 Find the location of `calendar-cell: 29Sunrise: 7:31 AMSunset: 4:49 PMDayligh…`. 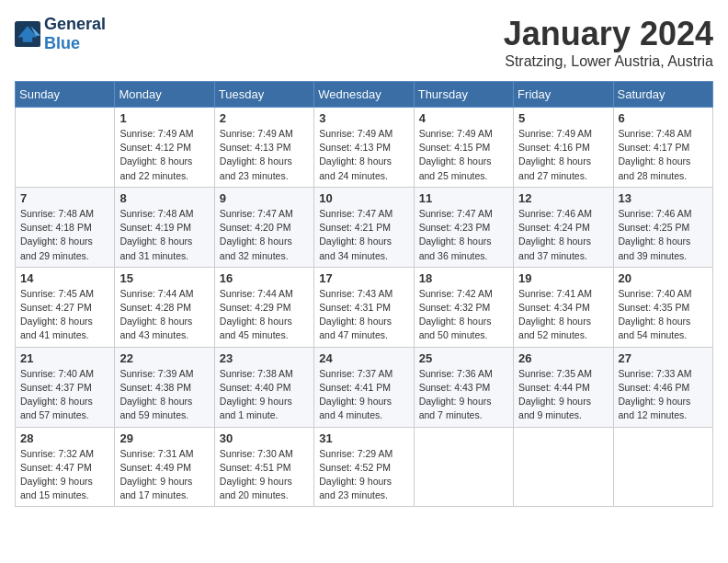

calendar-cell: 29Sunrise: 7:31 AMSunset: 4:49 PMDayligh… is located at coordinates (165, 467).